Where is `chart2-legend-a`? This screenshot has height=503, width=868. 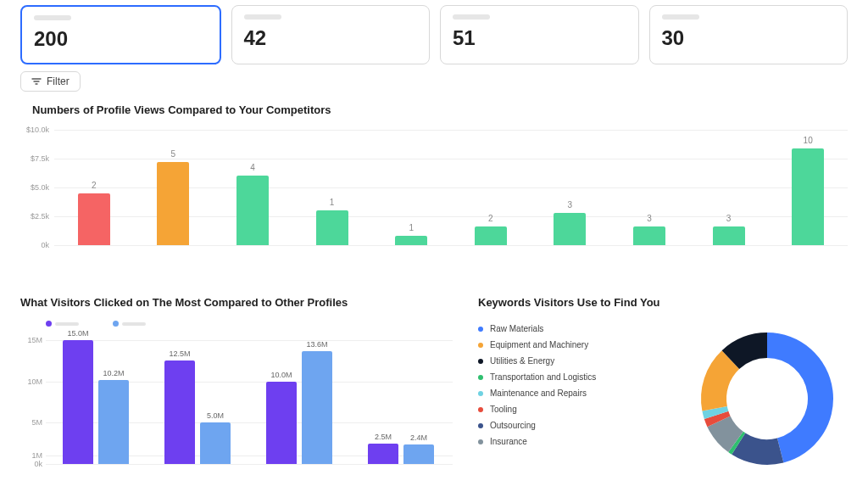 chart2-legend-a is located at coordinates (63, 324).